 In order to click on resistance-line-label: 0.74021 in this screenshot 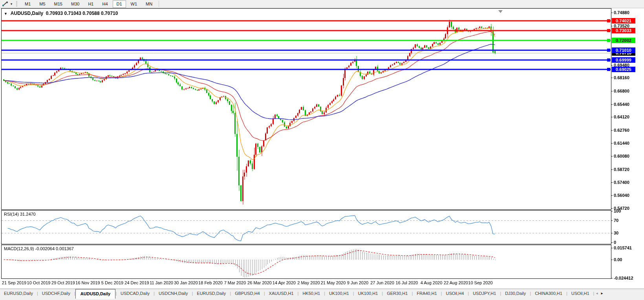, I will do `click(624, 21)`.